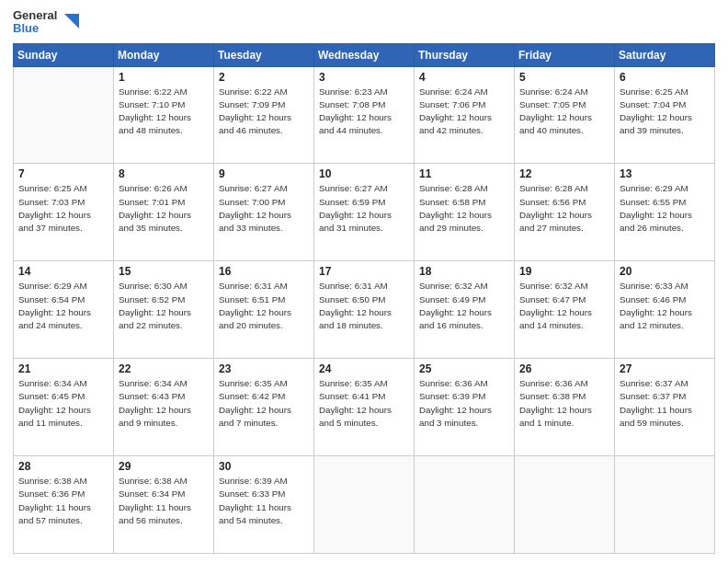 The height and width of the screenshot is (563, 728). I want to click on calendar-cell: 27Sunrise: 6:37 AMSunset: 6:37 PMDayligh…, so click(665, 408).